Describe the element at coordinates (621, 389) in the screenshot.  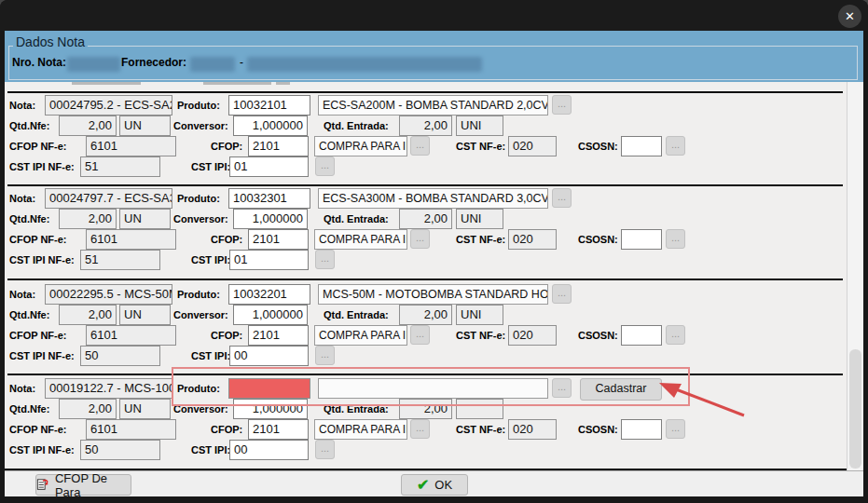
I see `cadastrar-button: Cadastrar` at that location.